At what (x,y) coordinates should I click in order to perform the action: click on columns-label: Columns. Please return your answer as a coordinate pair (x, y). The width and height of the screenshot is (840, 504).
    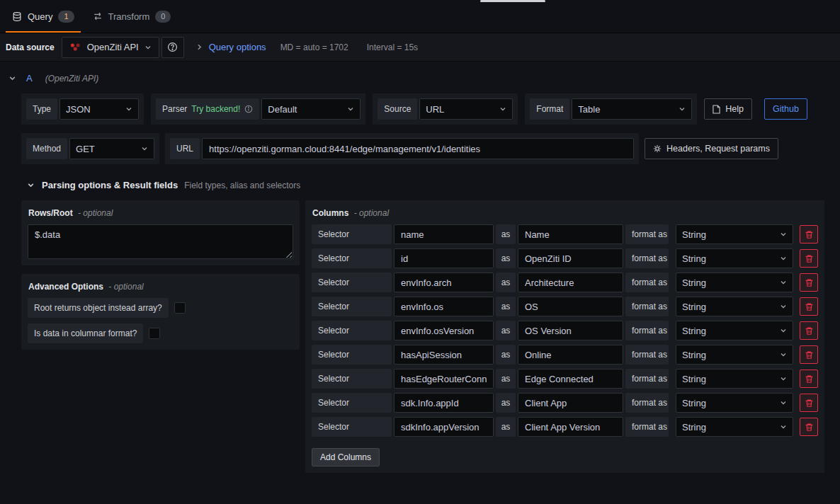
    Looking at the image, I should click on (330, 213).